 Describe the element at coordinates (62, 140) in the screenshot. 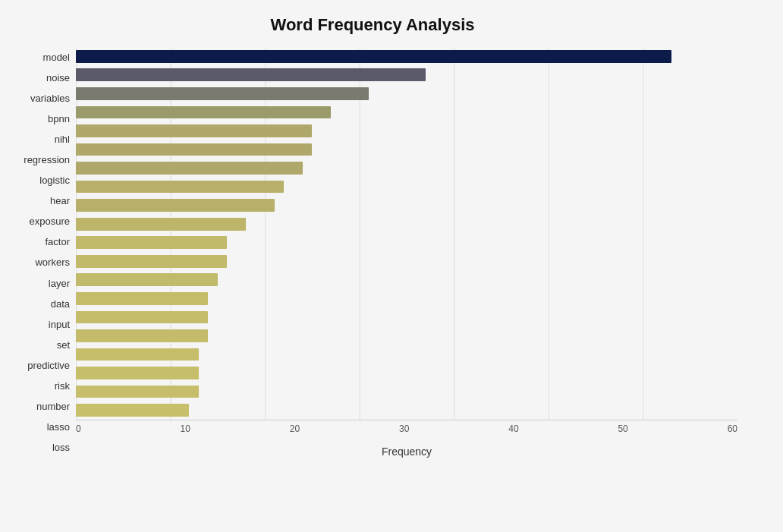

I see `y-label: nihl` at that location.